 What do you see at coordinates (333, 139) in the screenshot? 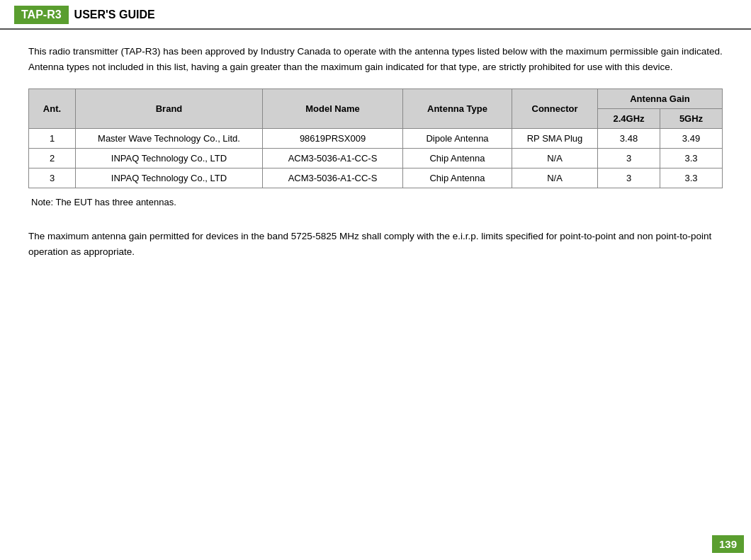
I see `cell-model-0: 98619PRSX009` at bounding box center [333, 139].